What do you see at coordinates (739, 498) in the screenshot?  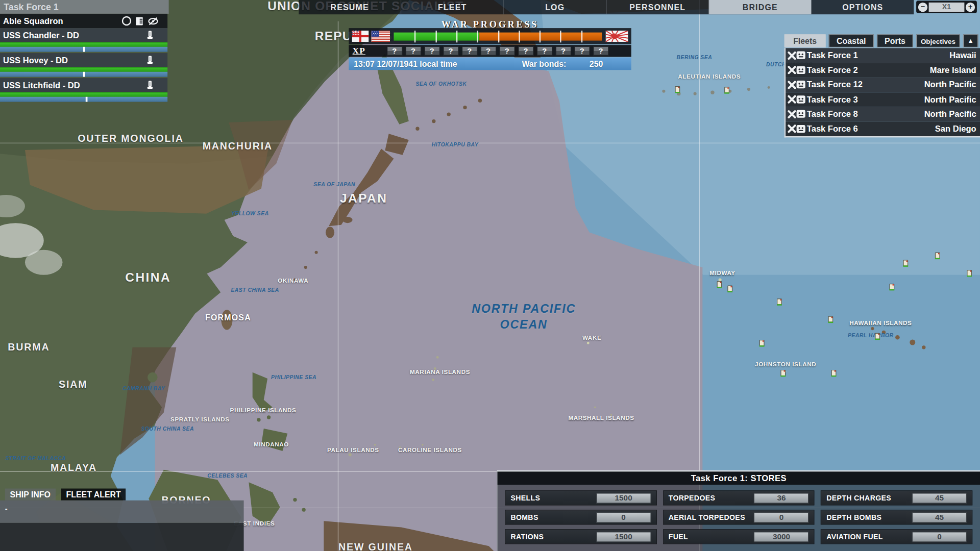 I see `store-cell: TORPEDOES 36` at bounding box center [739, 498].